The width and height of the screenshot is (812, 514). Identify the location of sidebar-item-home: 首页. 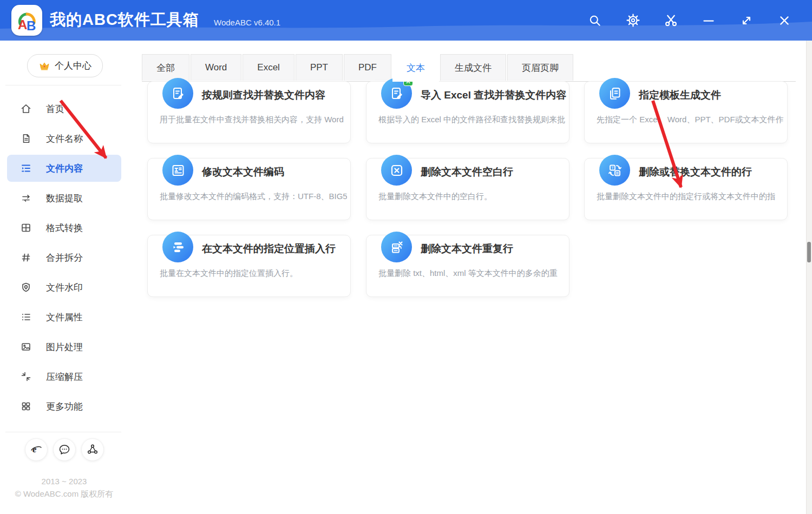
(64, 109).